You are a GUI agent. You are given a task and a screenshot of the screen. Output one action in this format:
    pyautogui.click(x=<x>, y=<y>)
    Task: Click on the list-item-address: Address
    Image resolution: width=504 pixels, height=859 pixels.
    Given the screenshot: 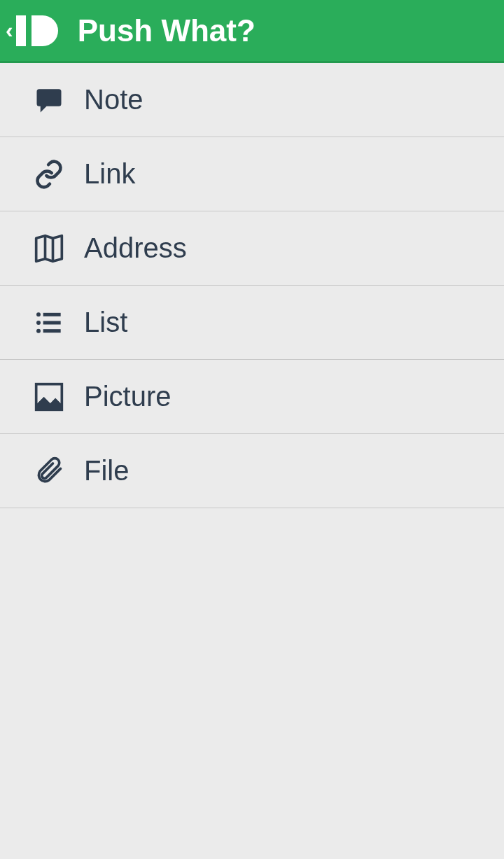 What is the action you would take?
    pyautogui.click(x=252, y=249)
    